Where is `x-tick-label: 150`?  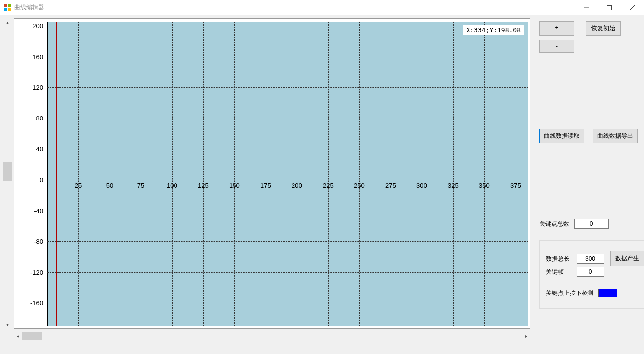
x-tick-label: 150 is located at coordinates (234, 185).